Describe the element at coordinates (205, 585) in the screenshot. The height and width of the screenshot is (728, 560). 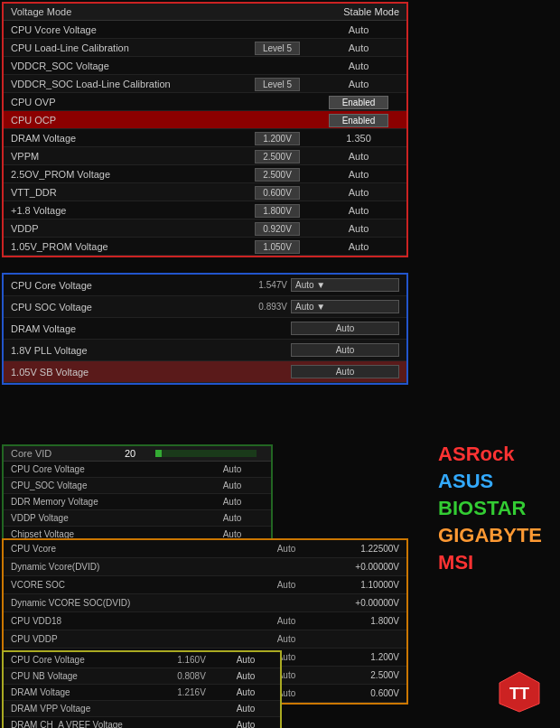
I see `o-row: VCORE SOCAuto1.10000V` at that location.